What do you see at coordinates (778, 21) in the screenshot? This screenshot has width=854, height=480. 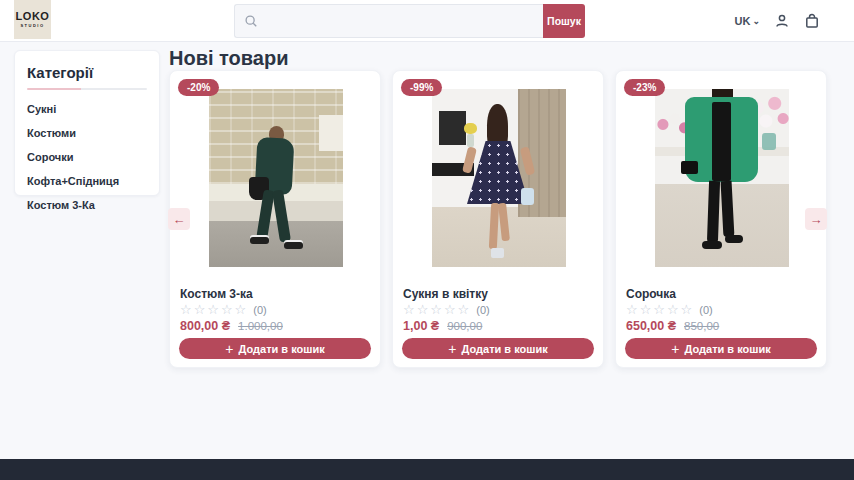 I see `header-actions: UK ⌄` at bounding box center [778, 21].